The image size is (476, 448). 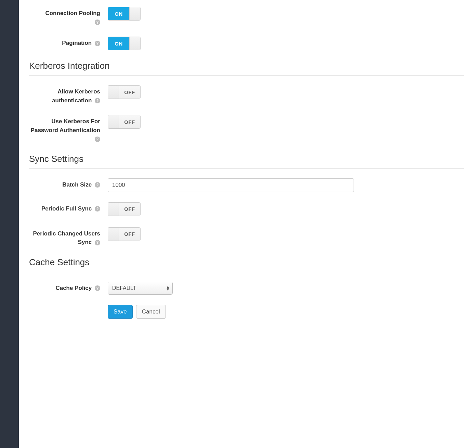 I want to click on toggle-pagination: ON, so click(x=124, y=43).